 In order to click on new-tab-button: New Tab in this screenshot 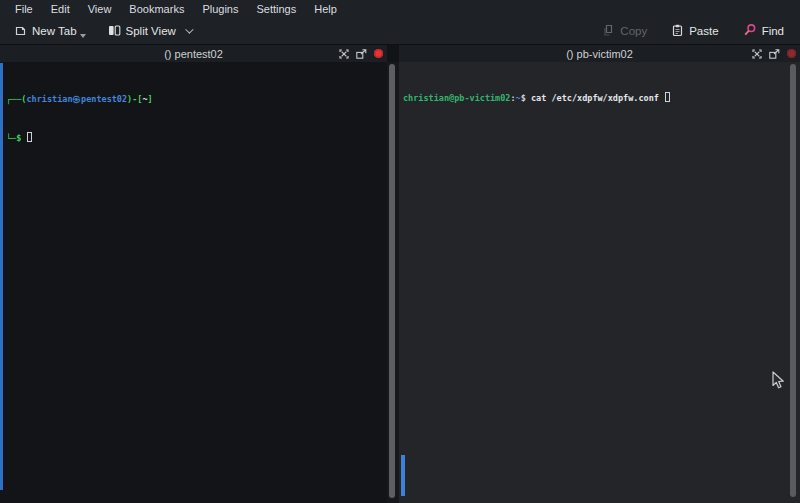, I will do `click(50, 32)`.